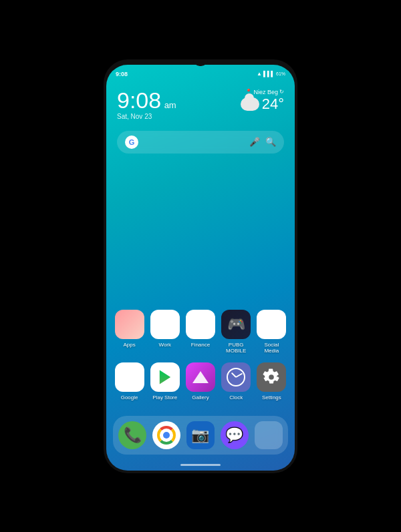 Image resolution: width=401 pixels, height=532 pixels. What do you see at coordinates (269, 435) in the screenshot?
I see `dock-icon-more` at bounding box center [269, 435].